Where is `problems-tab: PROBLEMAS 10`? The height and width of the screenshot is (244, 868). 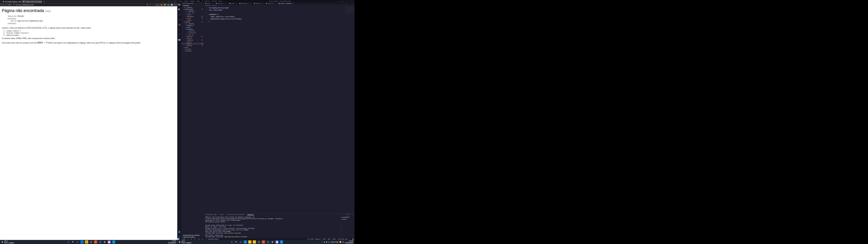
problems-tab: PROBLEMAS 10 is located at coordinates (211, 215).